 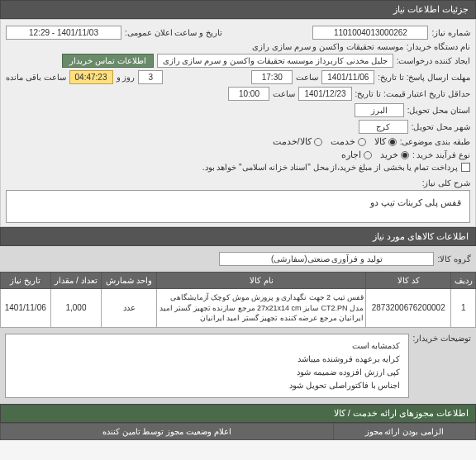 What do you see at coordinates (327, 46) in the screenshot?
I see `value-buyer-org: موسسه تحقیقات واکسن و سرم سازی رازی` at bounding box center [327, 46].